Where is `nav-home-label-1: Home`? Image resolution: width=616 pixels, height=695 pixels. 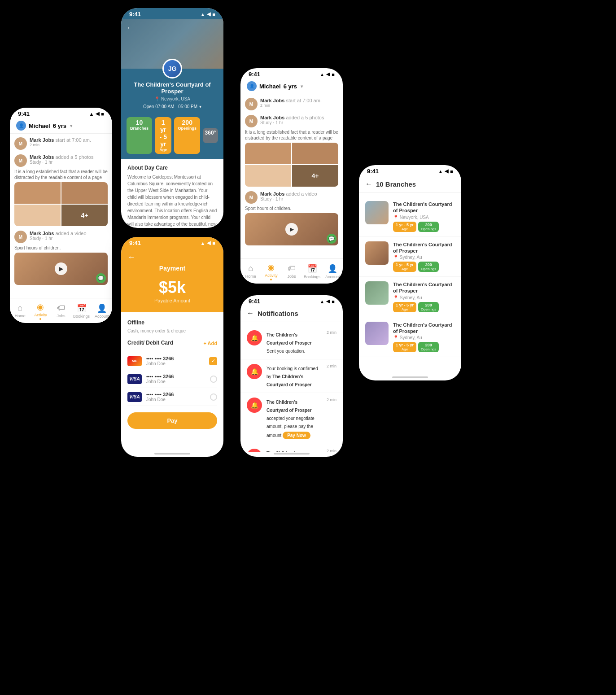 nav-home-label-1: Home is located at coordinates (20, 316).